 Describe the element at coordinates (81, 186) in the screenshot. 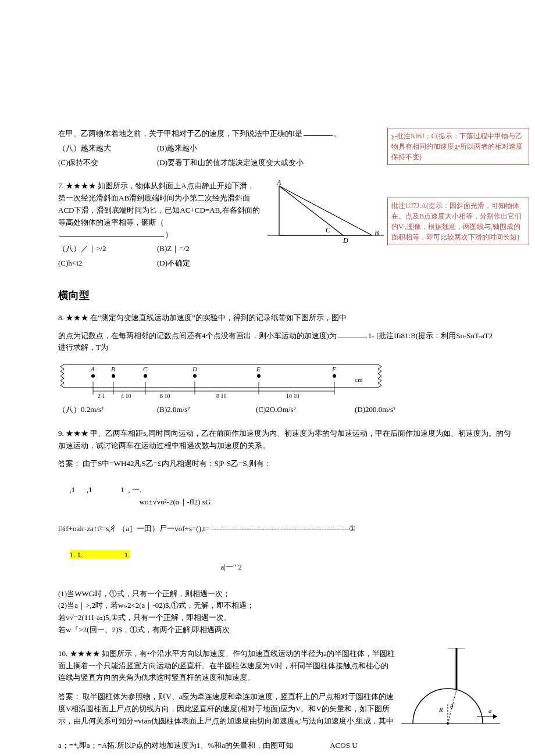

I see `q7-stars: ★★★★` at that location.